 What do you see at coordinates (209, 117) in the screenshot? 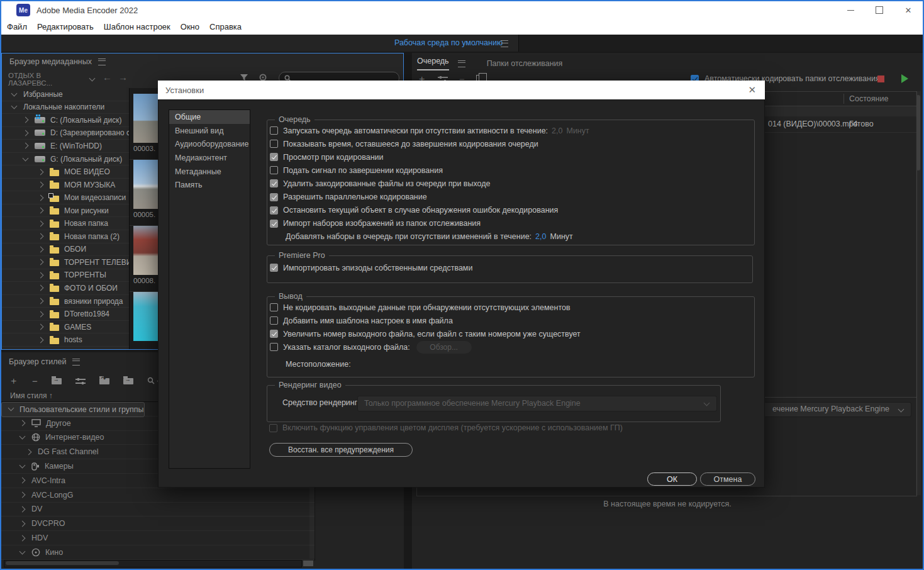
I see `category-general: Общие` at bounding box center [209, 117].